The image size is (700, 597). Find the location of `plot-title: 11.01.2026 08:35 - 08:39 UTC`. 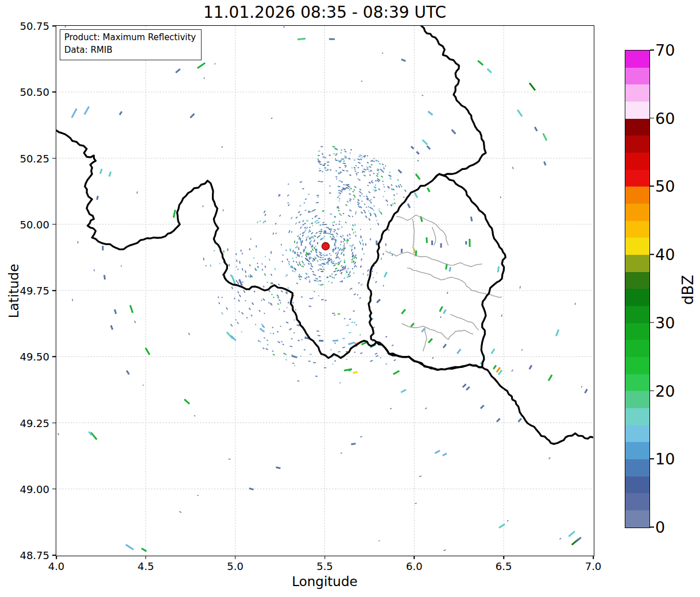

plot-title: 11.01.2026 08:35 - 08:39 UTC is located at coordinates (325, 13).